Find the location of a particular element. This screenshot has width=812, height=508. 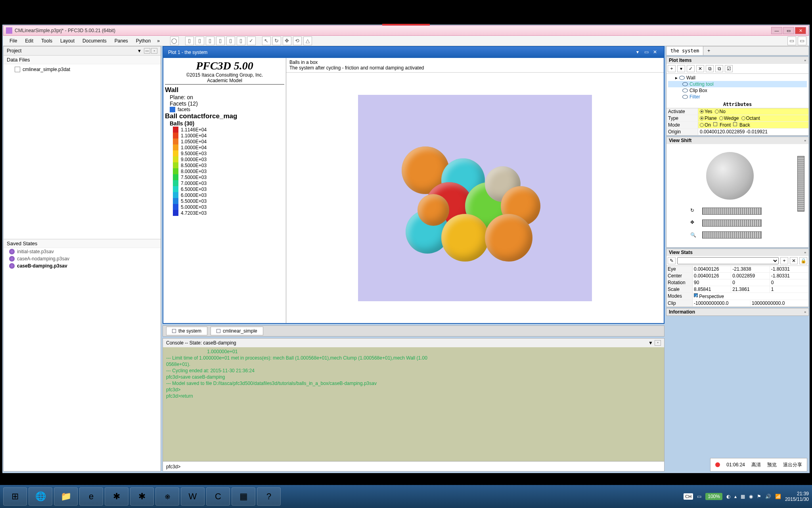

taskbar-app: ? is located at coordinates (269, 496).